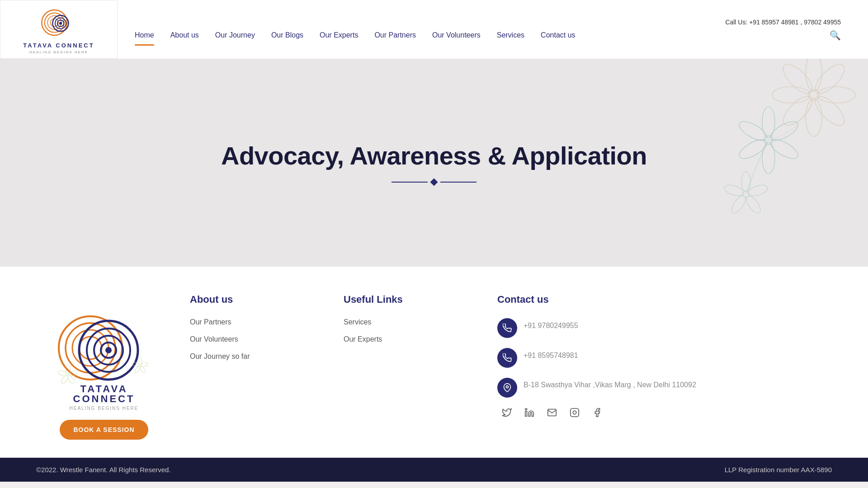  Describe the element at coordinates (411, 322) in the screenshot. I see `footer-link-services: Services` at that location.